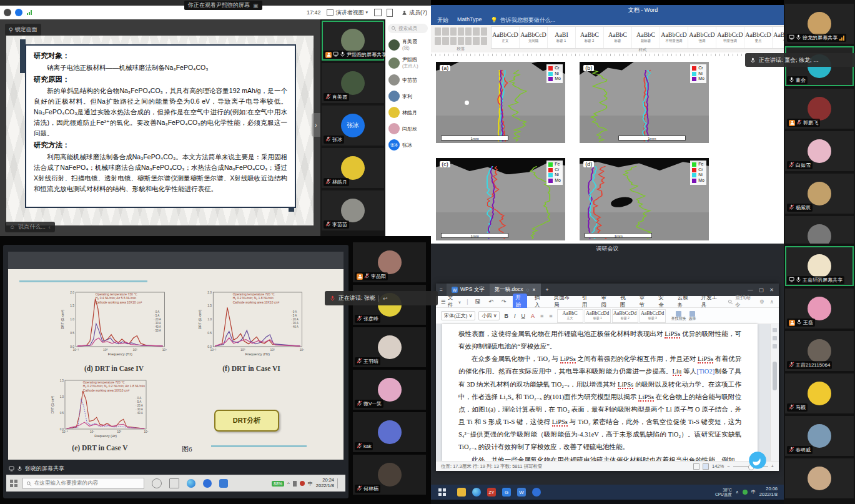  I want to click on document-page: 极性表面，这使得金属氧化物在用作锂硫电池正极催化材料时表现出对 LiPSs 优异…, so click(600, 392).